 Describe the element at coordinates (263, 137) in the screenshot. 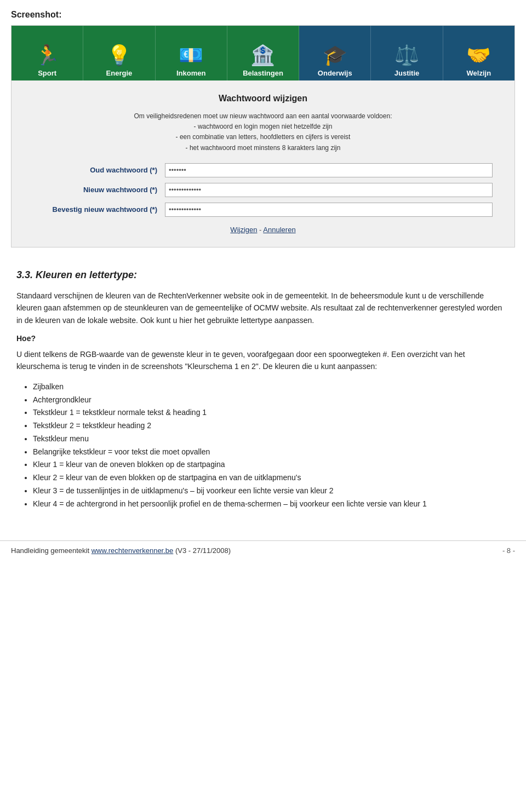

I see `form-desc-line3: - een combinatie van letters, hoofdlette…` at that location.